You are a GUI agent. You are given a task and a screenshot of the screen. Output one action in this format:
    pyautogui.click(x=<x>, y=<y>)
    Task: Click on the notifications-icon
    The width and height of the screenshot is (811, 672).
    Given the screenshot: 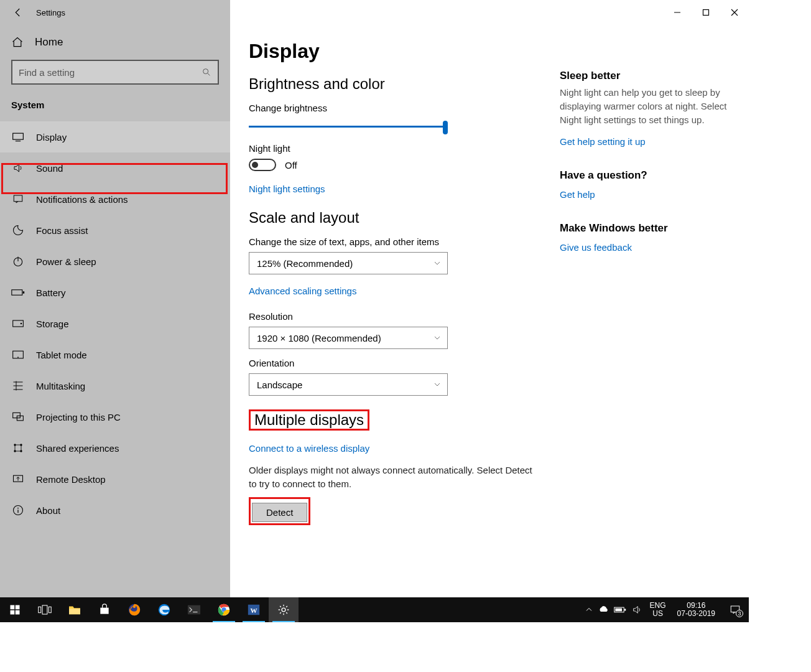 What is the action you would take?
    pyautogui.click(x=18, y=199)
    